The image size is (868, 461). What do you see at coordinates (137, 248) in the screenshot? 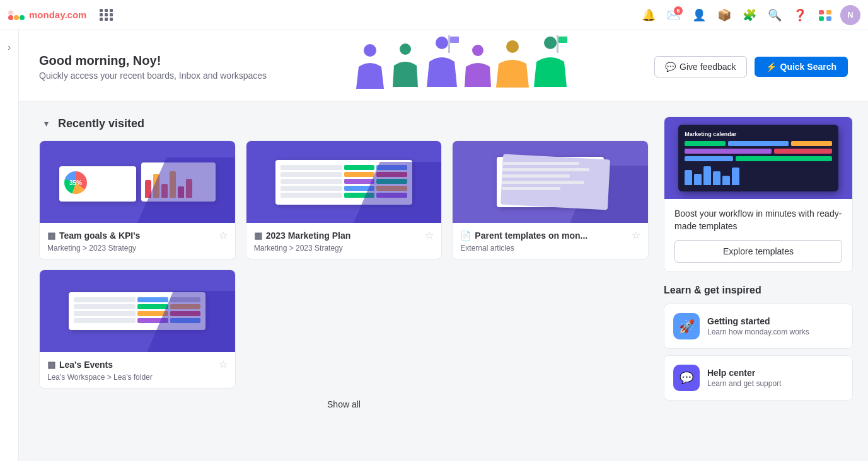
I see `card-path: Marketing > 2023 Strategy` at bounding box center [137, 248].